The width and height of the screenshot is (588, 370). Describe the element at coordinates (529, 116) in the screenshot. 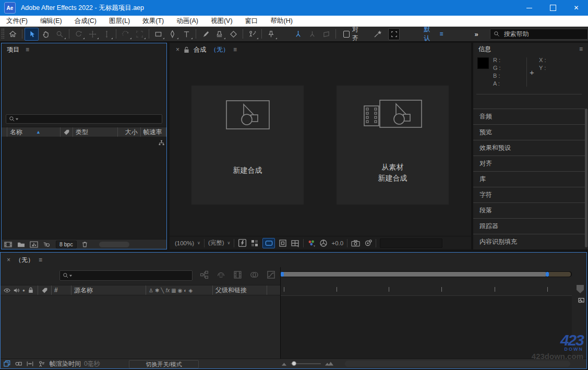

I see `panel-tab-audio: 音频` at that location.